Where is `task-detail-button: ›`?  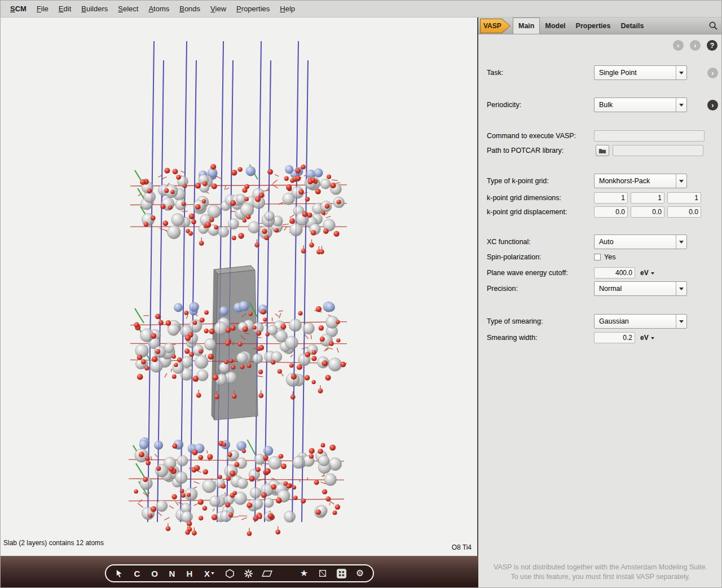
task-detail-button: › is located at coordinates (713, 73).